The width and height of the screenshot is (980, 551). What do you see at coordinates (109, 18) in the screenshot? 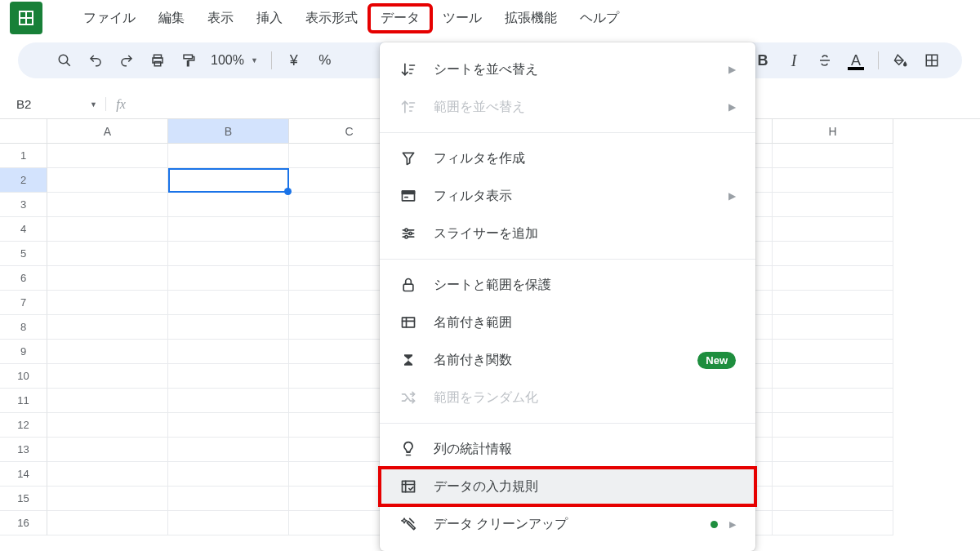
I see `menu-ファイル: ファイル` at bounding box center [109, 18].